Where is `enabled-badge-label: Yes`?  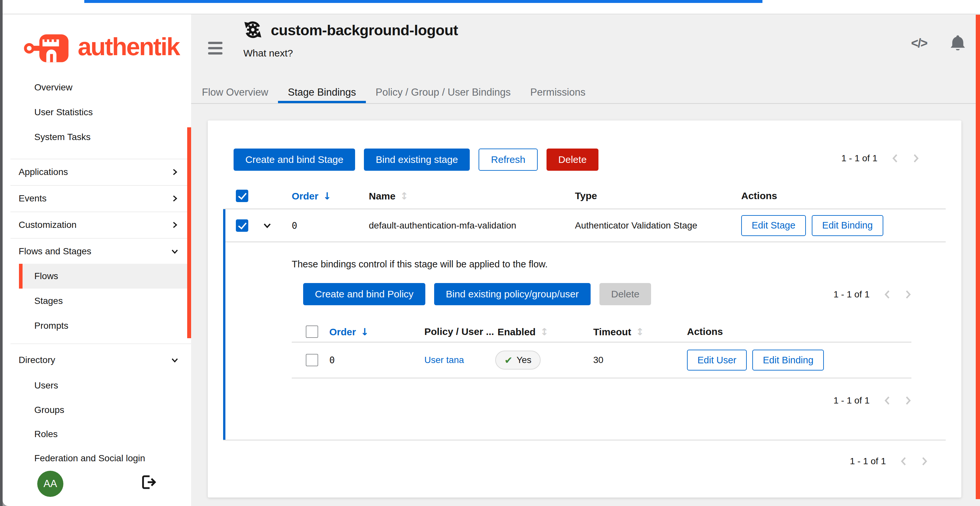 enabled-badge-label: Yes is located at coordinates (524, 360).